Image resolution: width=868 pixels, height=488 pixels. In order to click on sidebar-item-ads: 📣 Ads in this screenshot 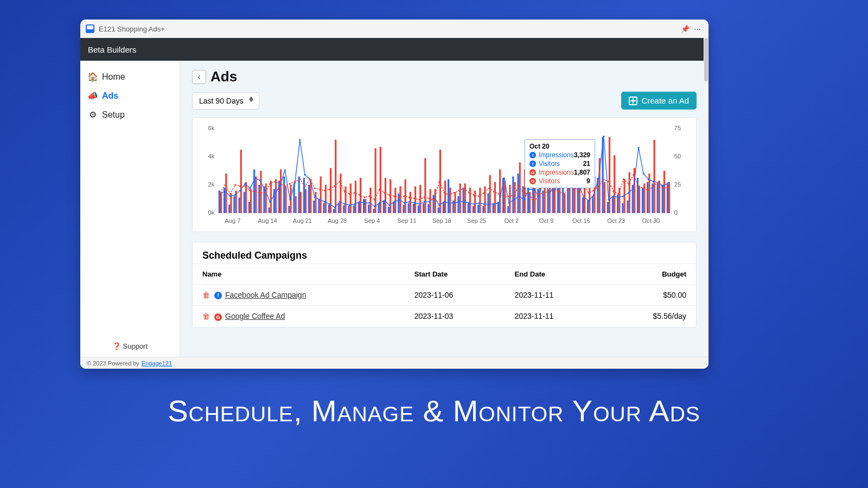, I will do `click(130, 95)`.